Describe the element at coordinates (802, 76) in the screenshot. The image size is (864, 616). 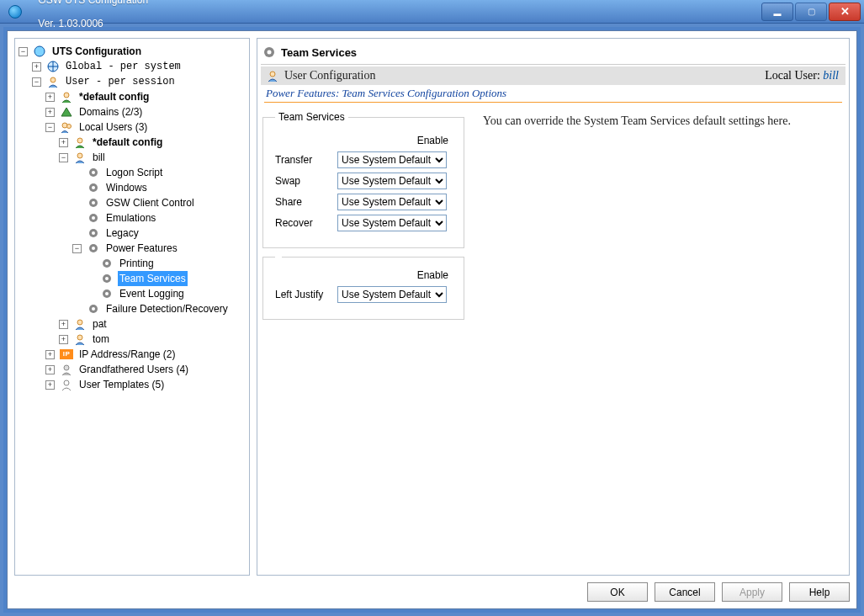
I see `localuser-label: Local User: bill` at that location.